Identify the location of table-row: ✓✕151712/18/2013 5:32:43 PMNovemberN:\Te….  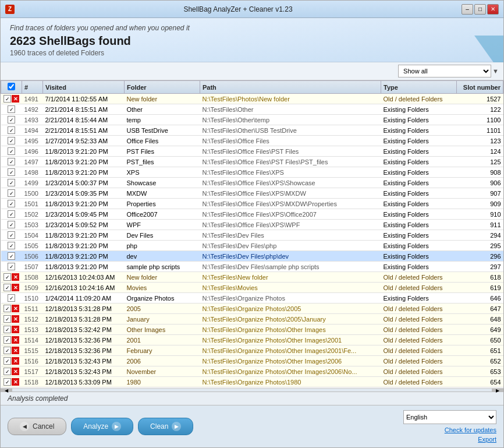
(253, 372).